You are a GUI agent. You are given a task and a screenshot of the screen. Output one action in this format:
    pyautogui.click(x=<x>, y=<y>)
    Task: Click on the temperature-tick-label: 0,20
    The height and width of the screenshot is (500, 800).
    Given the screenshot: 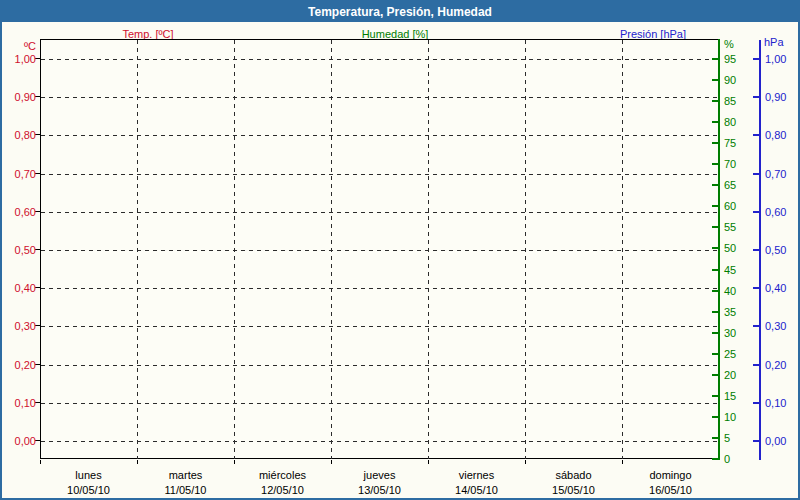 What is the action you would take?
    pyautogui.click(x=18, y=365)
    